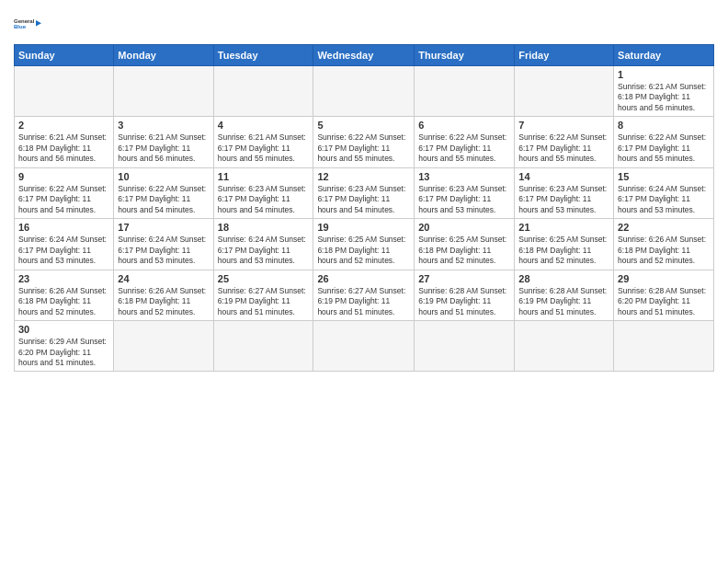 This screenshot has width=728, height=563. What do you see at coordinates (364, 142) in the screenshot?
I see `week-row-1: 2Sunrise: 6:21 AM Sunset: 6:18 PM Daylig…` at bounding box center [364, 142].